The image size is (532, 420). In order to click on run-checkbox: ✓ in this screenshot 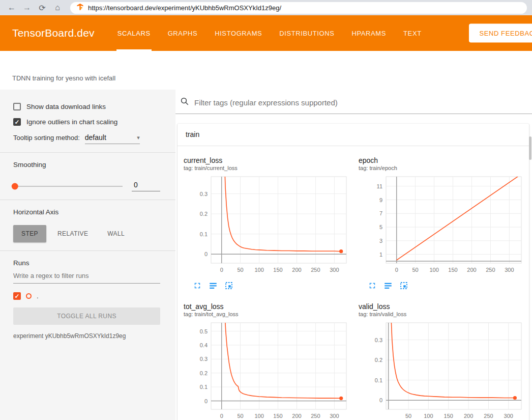, I will do `click(17, 296)`.